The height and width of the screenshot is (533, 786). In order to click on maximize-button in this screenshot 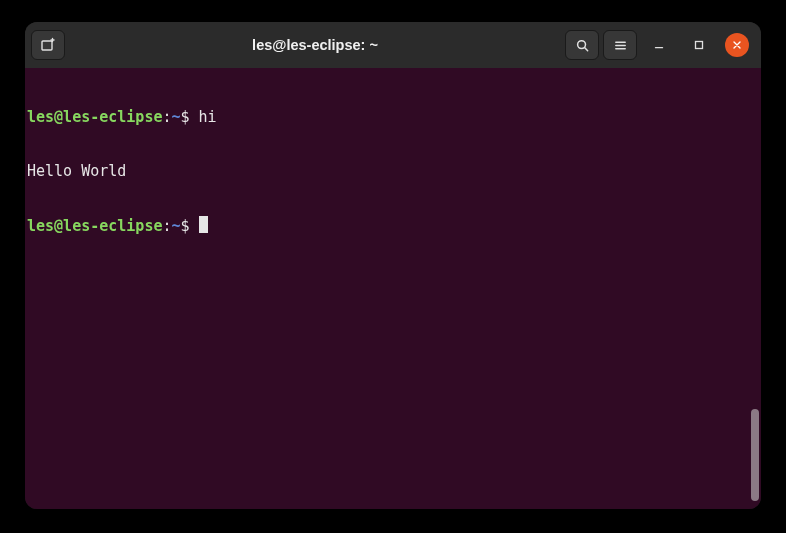, I will do `click(699, 45)`.